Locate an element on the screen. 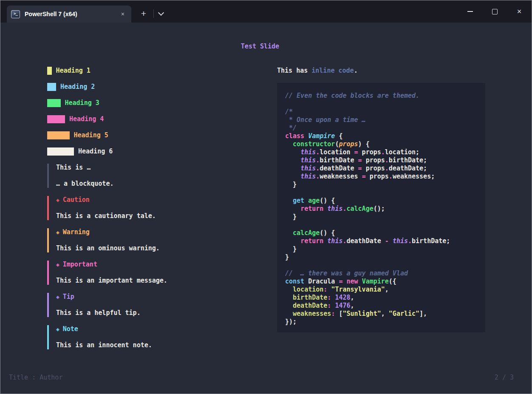 This screenshot has height=394, width=532. admonition-title: ◈ Tip is located at coordinates (112, 297).